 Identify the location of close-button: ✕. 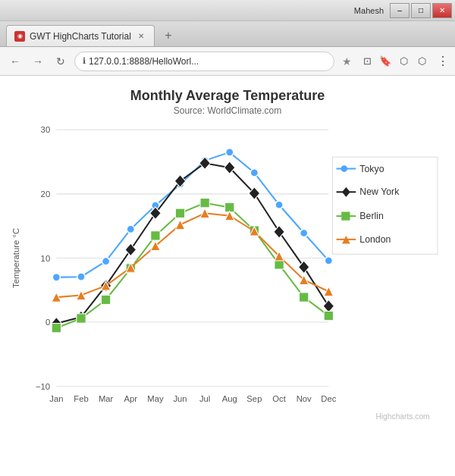
(442, 11).